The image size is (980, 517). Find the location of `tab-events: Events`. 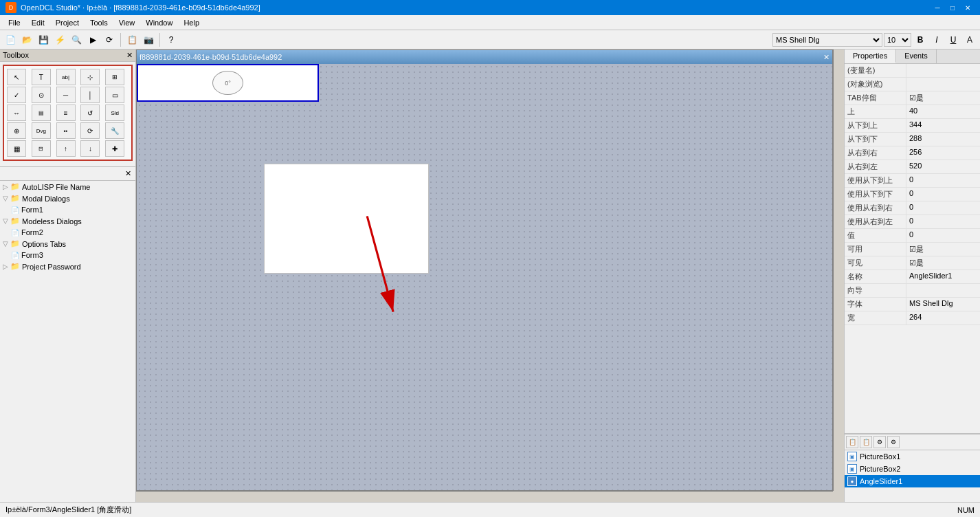

tab-events: Events is located at coordinates (917, 56).